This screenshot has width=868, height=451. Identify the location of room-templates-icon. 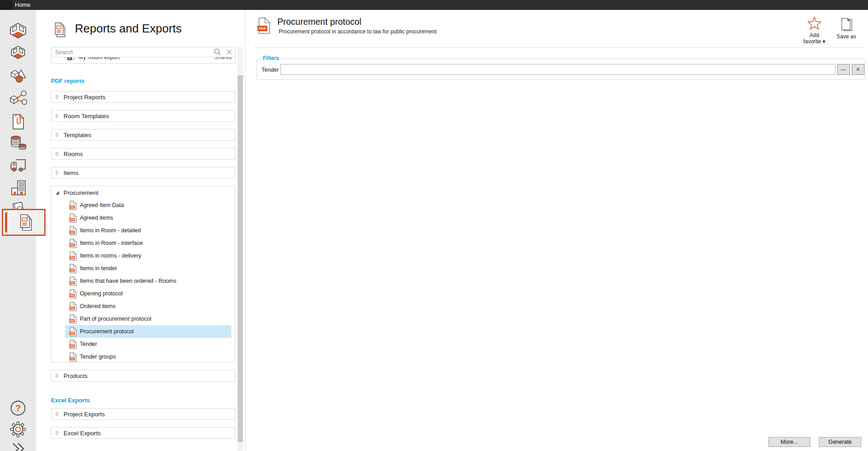
(18, 53).